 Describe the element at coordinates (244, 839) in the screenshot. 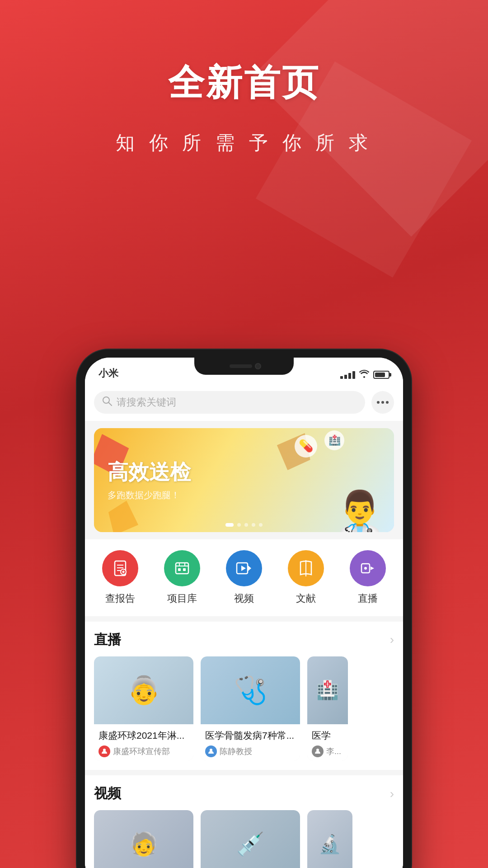

I see `video-cards-row: 🧓 💉 🔬` at that location.